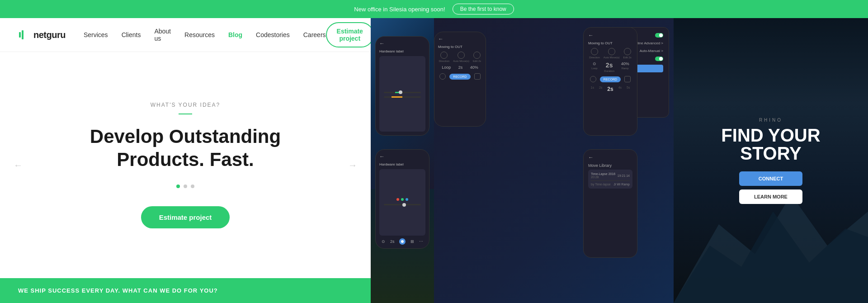 The image size is (868, 303). What do you see at coordinates (42, 35) in the screenshot?
I see `logo: netguru` at bounding box center [42, 35].